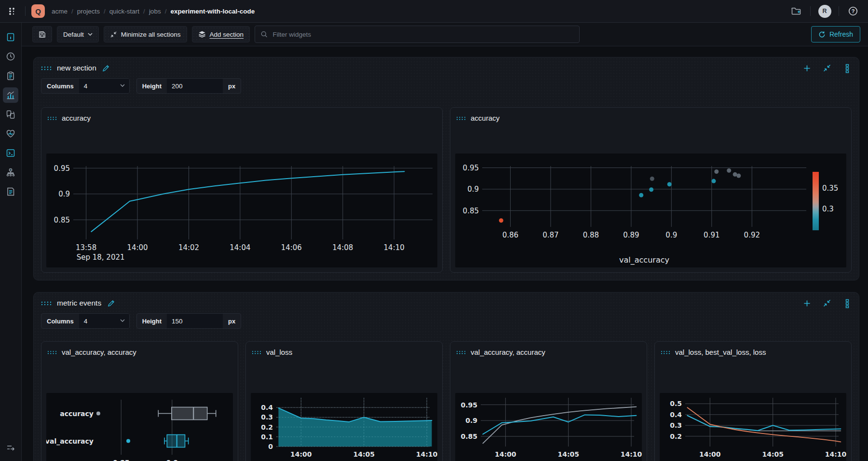 Image resolution: width=868 pixels, height=461 pixels. I want to click on svg-text: 0.95, so click(471, 168).